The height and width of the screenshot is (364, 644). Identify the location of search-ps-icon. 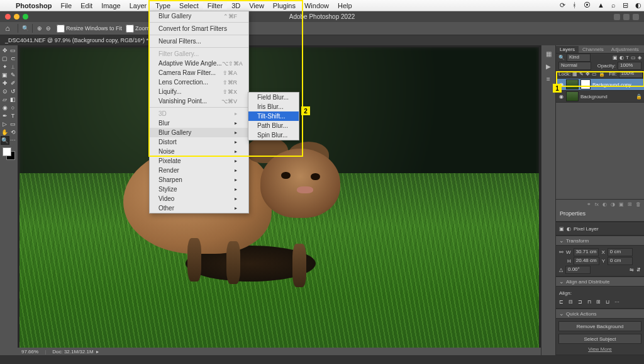
(626, 17).